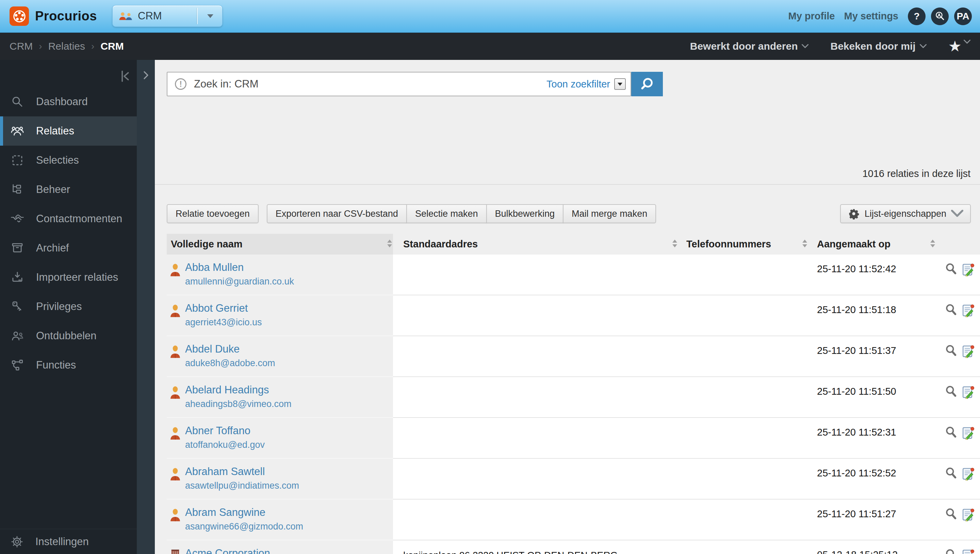  I want to click on column-header-aangemaakt-op: Aangemaakt op, so click(854, 244).